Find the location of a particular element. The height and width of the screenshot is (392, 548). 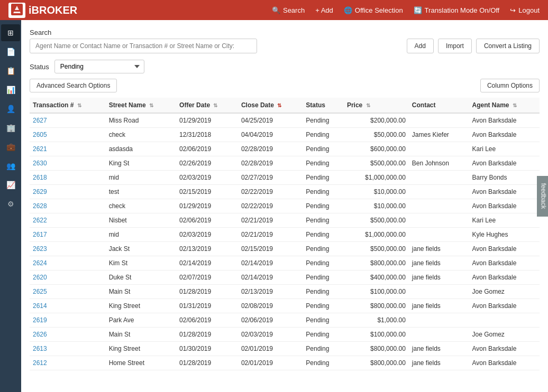

transaction-link: 2630 is located at coordinates (40, 163).